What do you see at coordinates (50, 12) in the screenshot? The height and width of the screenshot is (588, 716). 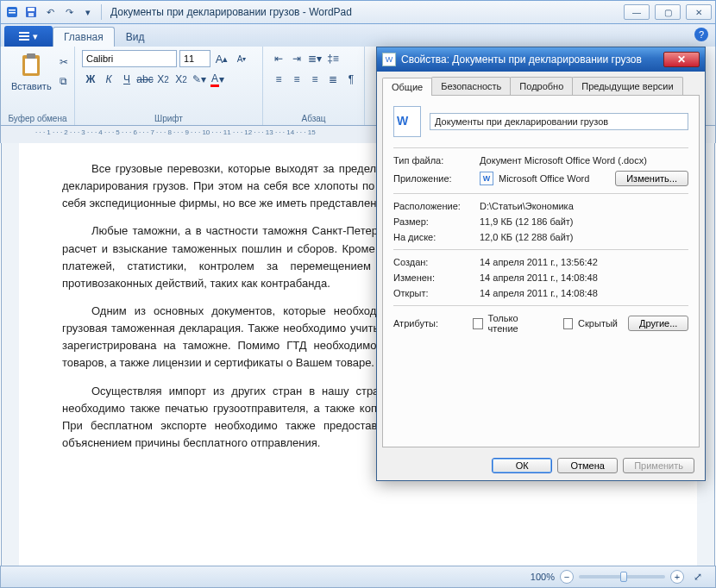 I see `quick-access-toolbar: ↶ ↷ ▾` at bounding box center [50, 12].